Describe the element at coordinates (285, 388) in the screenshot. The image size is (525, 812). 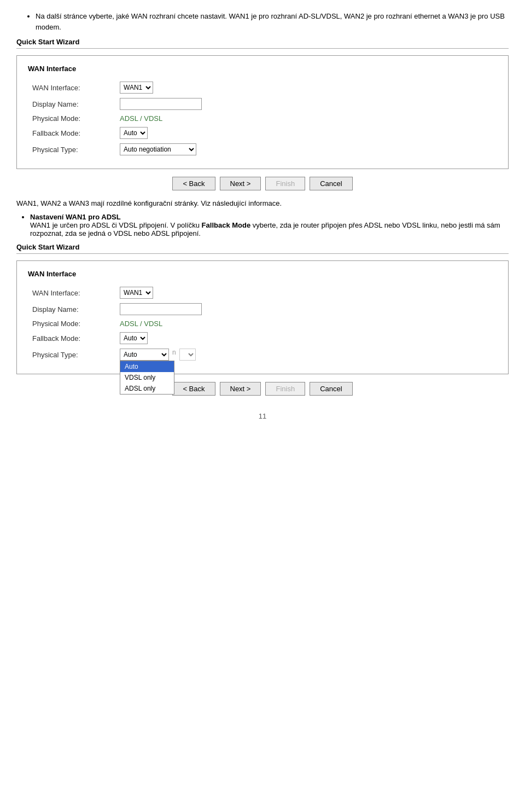
I see `wizard2-finish-button: Finish` at that location.